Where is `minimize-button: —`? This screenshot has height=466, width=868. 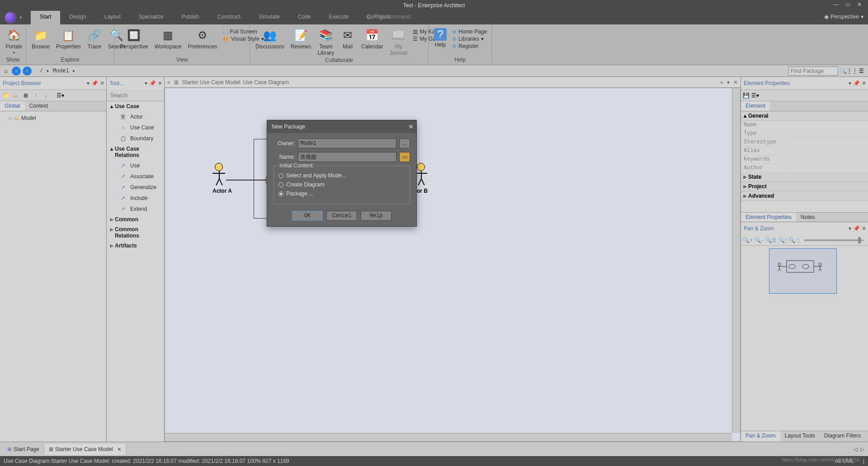
minimize-button: — is located at coordinates (836, 5).